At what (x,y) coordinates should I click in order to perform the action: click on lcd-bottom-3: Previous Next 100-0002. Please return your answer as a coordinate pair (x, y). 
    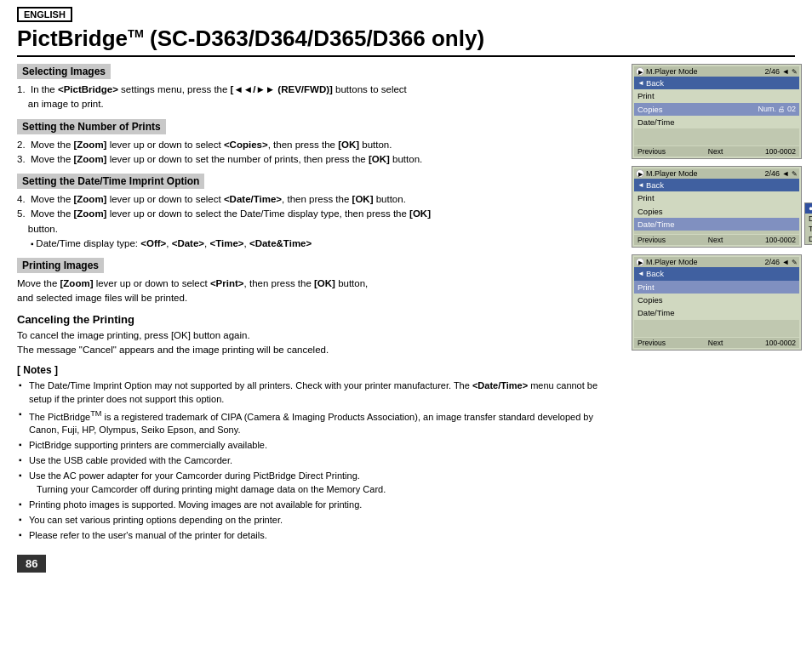
    Looking at the image, I should click on (717, 343).